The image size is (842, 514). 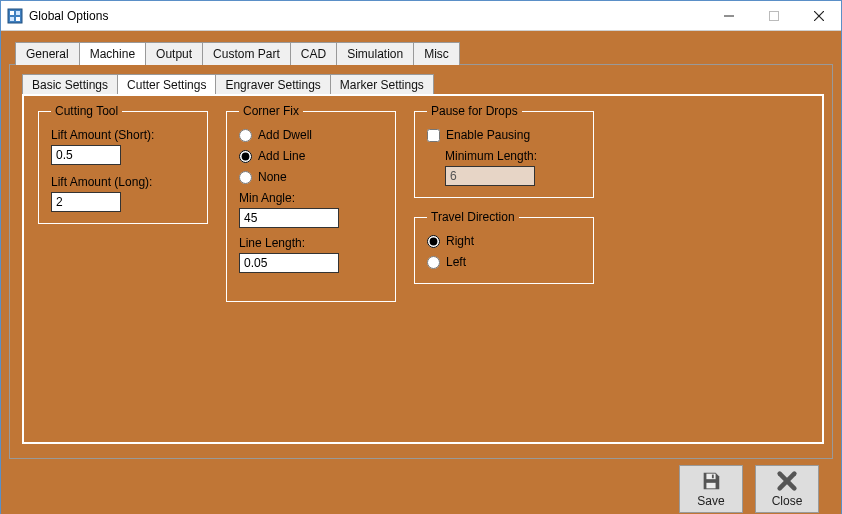 What do you see at coordinates (86, 155) in the screenshot?
I see `input-lift-short` at bounding box center [86, 155].